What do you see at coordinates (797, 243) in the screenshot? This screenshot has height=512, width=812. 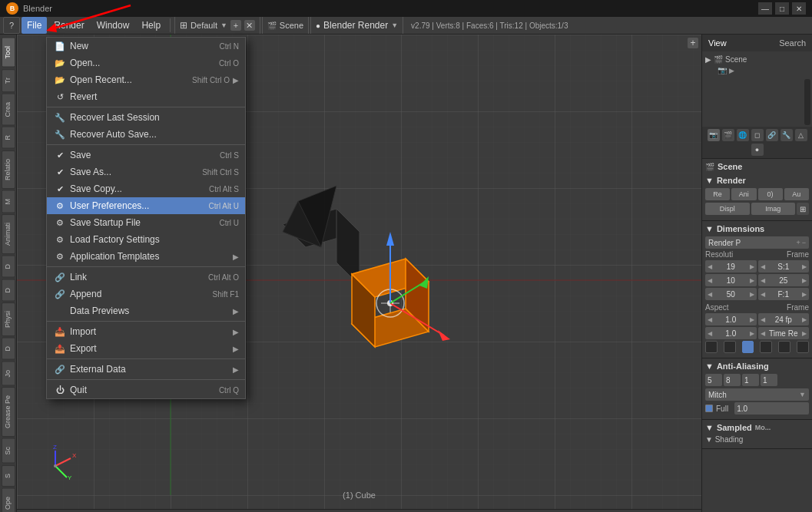 I see `preset-add: +` at bounding box center [797, 243].